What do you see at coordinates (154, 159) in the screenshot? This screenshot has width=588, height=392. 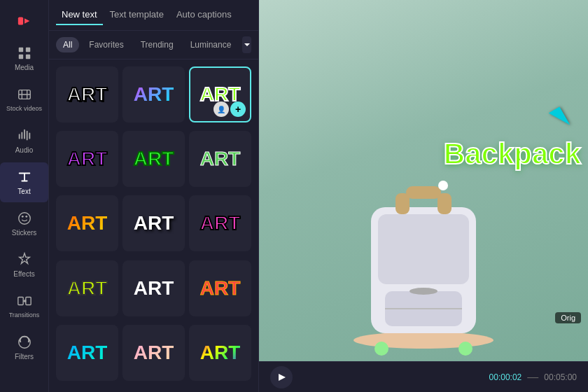 I see `text-style-5: ART` at bounding box center [154, 159].